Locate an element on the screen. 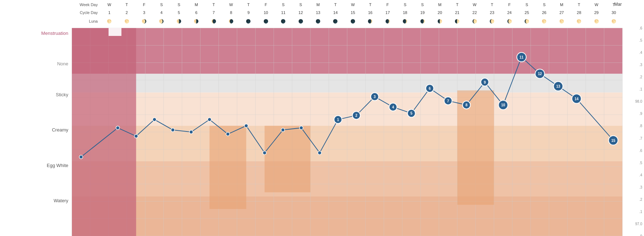 This screenshot has width=644, height=236. numbered-point-label: 2 is located at coordinates (356, 116).